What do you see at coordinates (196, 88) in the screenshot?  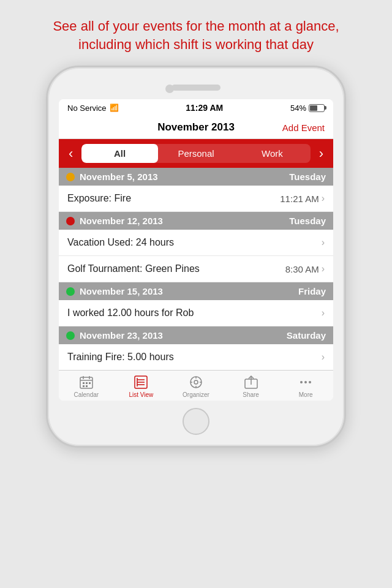 I see `phone-speaker` at bounding box center [196, 88].